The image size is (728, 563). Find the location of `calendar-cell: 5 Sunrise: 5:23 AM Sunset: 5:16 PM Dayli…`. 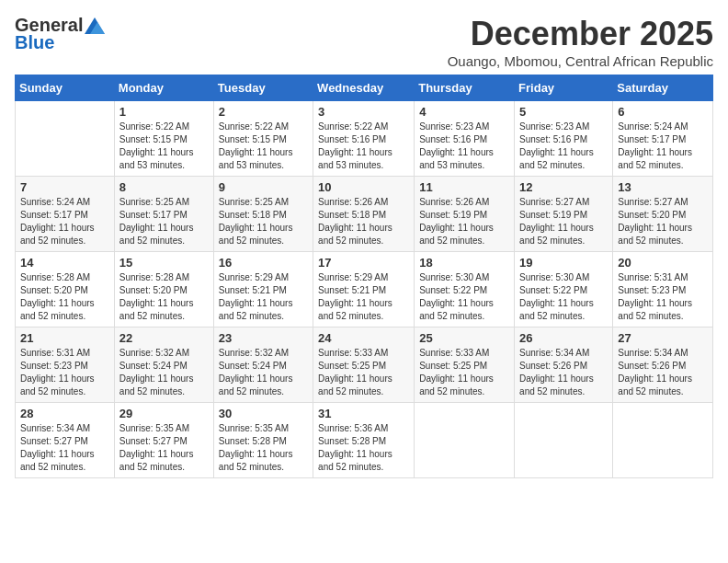

calendar-cell: 5 Sunrise: 5:23 AM Sunset: 5:16 PM Dayli… is located at coordinates (564, 139).